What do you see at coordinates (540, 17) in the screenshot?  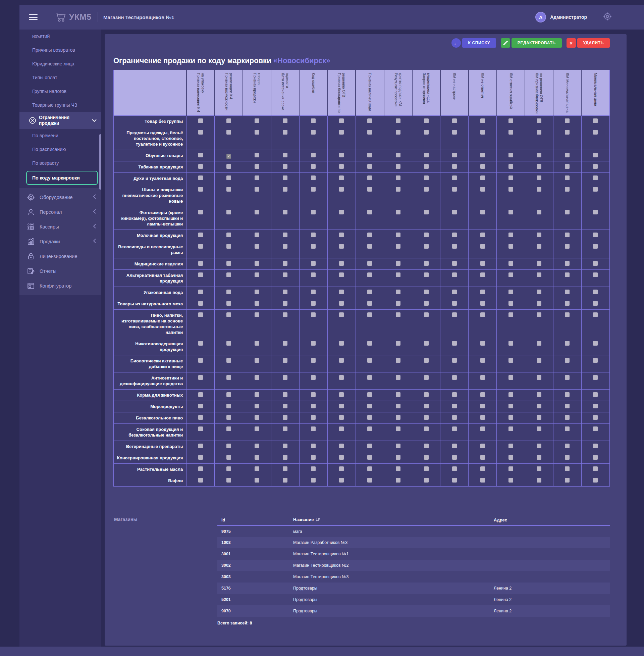 I see `avatar: А` at bounding box center [540, 17].